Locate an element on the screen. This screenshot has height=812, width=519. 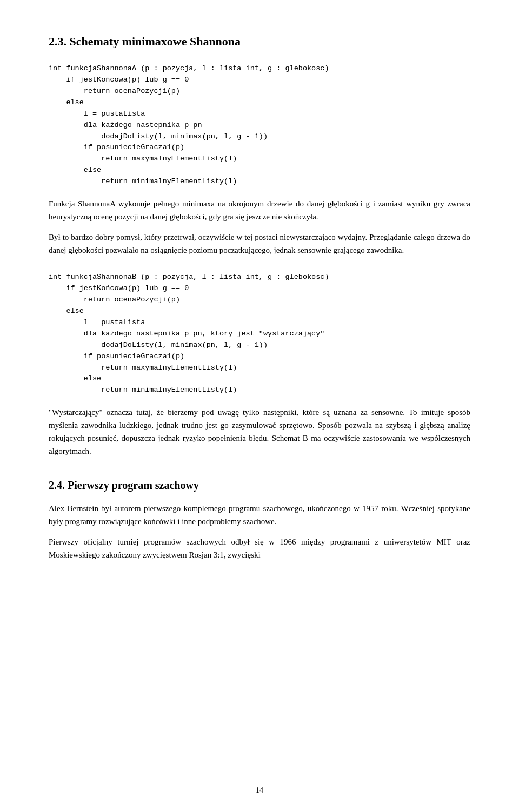
page-number: 14 is located at coordinates (260, 790).